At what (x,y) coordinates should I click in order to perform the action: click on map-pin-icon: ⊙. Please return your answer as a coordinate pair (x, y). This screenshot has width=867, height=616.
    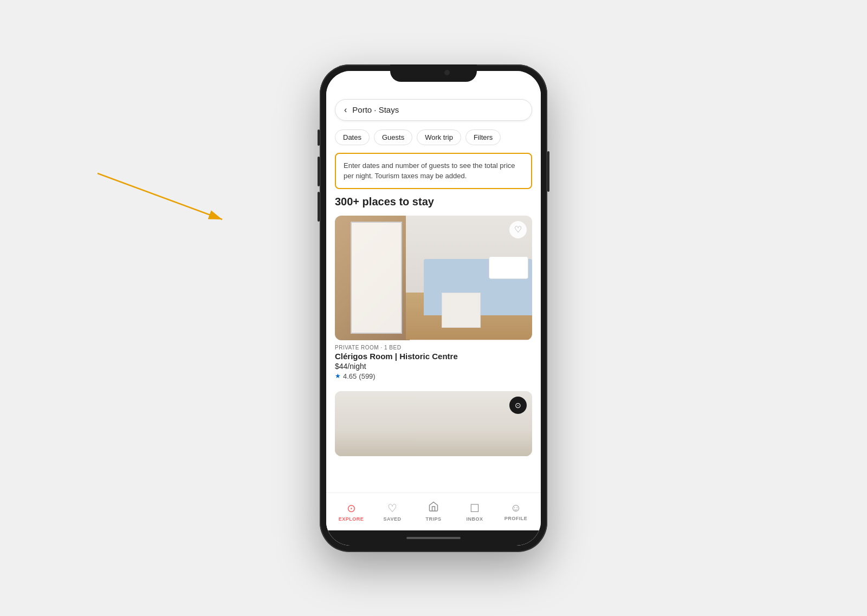
    Looking at the image, I should click on (518, 405).